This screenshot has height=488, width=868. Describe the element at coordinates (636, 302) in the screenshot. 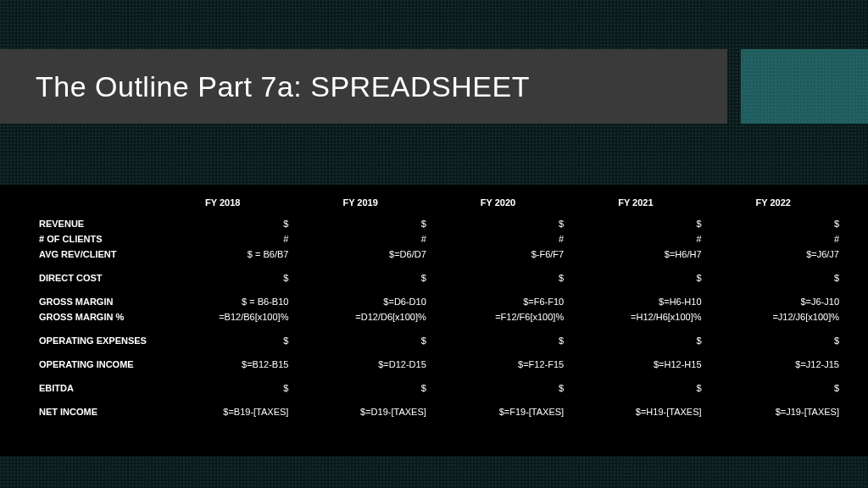

I see `cell-value: $=H6-H10` at that location.